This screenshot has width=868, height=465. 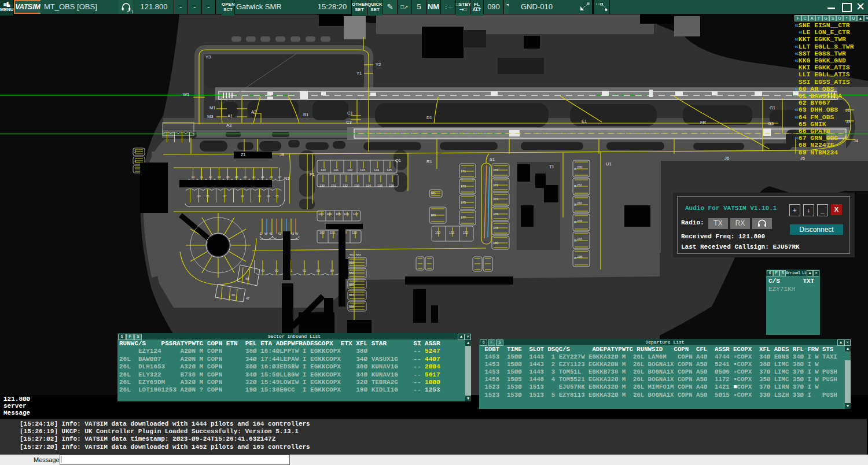 I want to click on svg-text: 42, so click(x=279, y=234).